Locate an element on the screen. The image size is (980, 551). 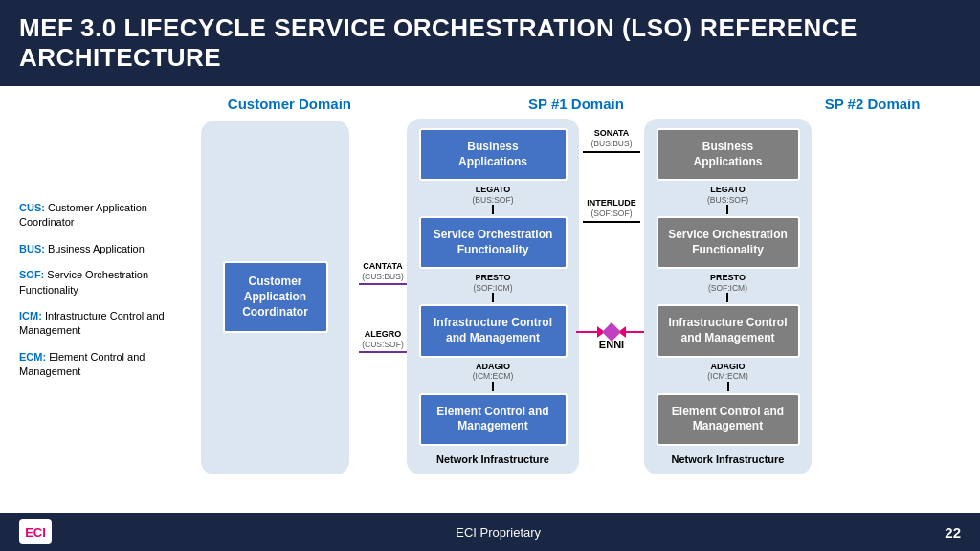
sp2-legato-label: LEGATO is located at coordinates (727, 189).